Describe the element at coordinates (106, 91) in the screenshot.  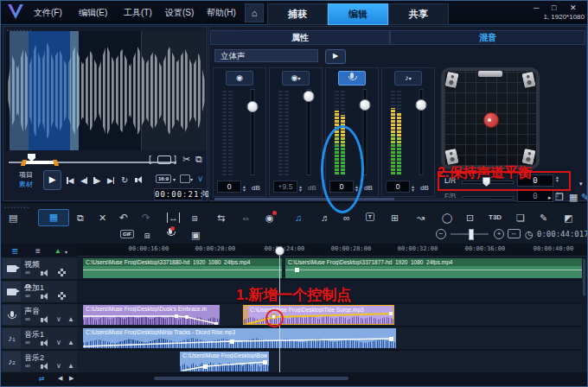
I see `preview-waveform` at that location.